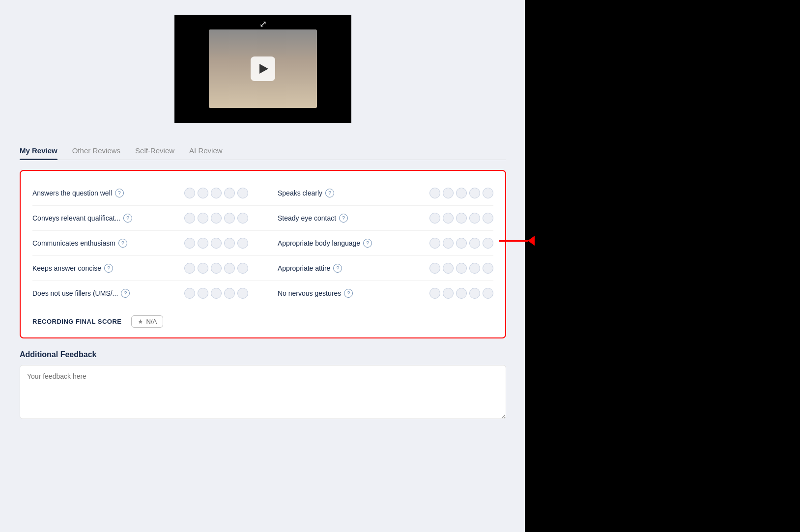 This screenshot has height=532, width=800. What do you see at coordinates (378, 293) in the screenshot?
I see `criteria-row-no-nervous-gestures: No nervous gestures ?` at bounding box center [378, 293].